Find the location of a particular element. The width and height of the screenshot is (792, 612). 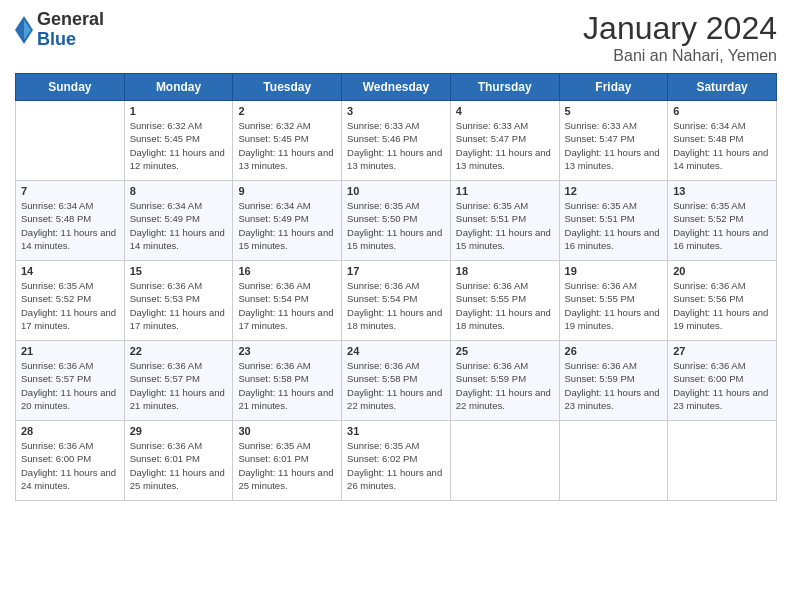

date-number: 21 is located at coordinates (70, 351).